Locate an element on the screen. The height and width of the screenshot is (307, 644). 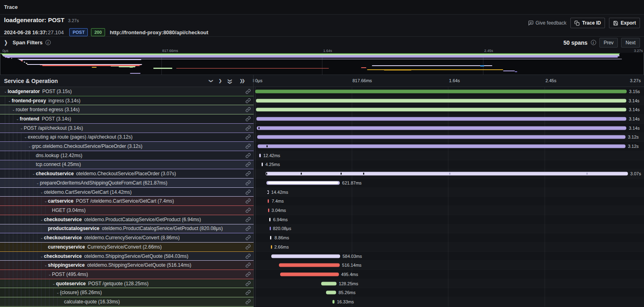
timeline-row: 495.4ms is located at coordinates (449, 275).